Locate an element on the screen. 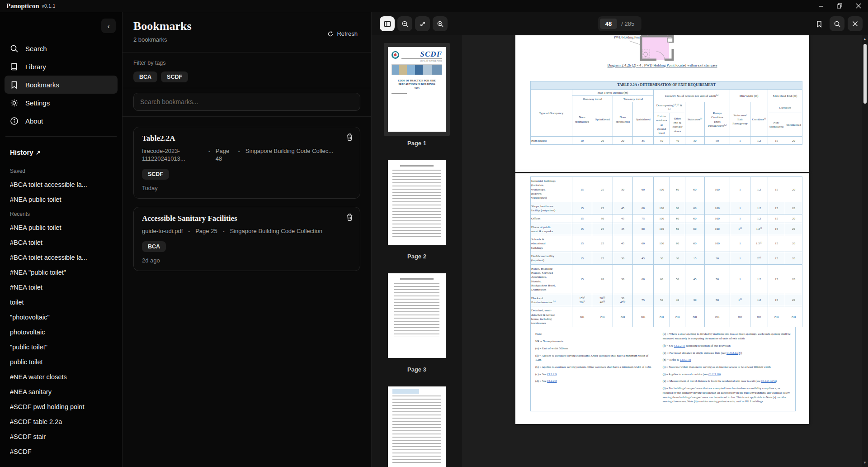  history-item: "photovoltaic" is located at coordinates (61, 317).